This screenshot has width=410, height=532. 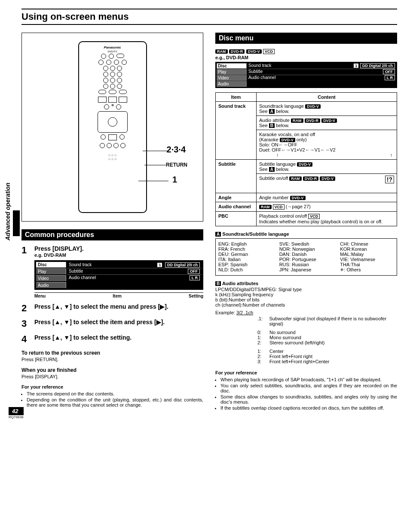 What do you see at coordinates (113, 127) in the screenshot?
I see `remote-outline: Panasonic DVD/TV ○ ○ ○○ ○ ○` at bounding box center [113, 127].